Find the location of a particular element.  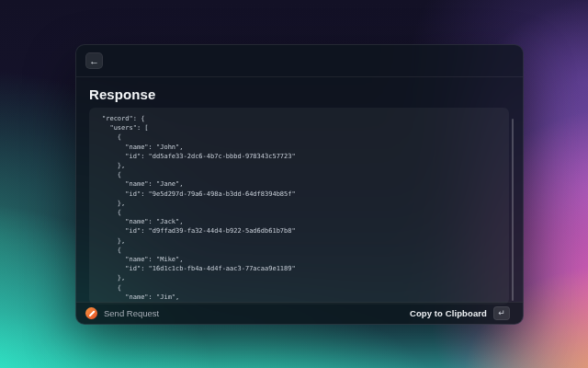

code-scrollbar is located at coordinates (513, 210).